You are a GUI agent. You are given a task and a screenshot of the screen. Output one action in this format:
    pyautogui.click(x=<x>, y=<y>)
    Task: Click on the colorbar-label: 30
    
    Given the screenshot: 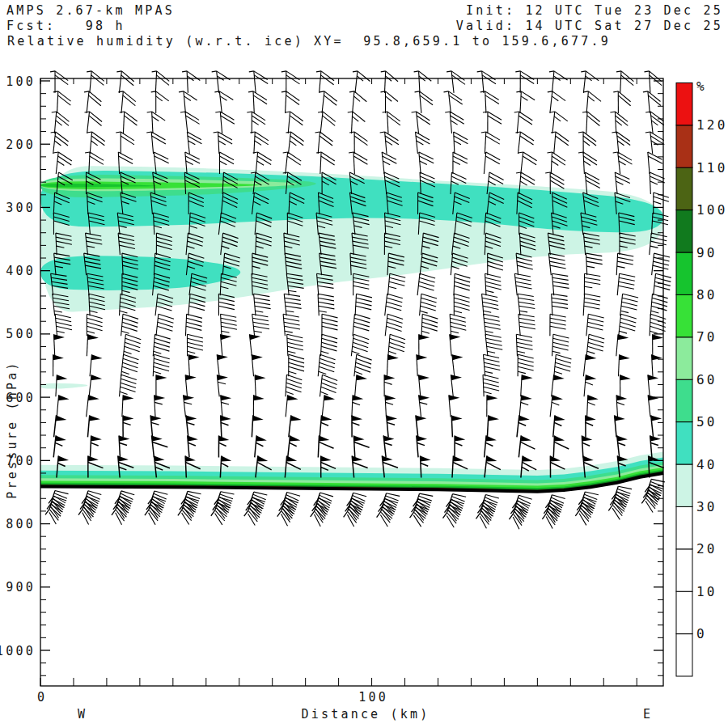 What is the action you would take?
    pyautogui.click(x=707, y=506)
    